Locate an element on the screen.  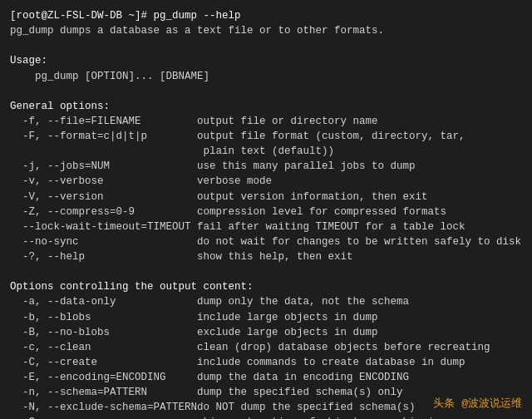
option-line: -O, --no-owner skip restoration of objec… is located at coordinates (266, 417).